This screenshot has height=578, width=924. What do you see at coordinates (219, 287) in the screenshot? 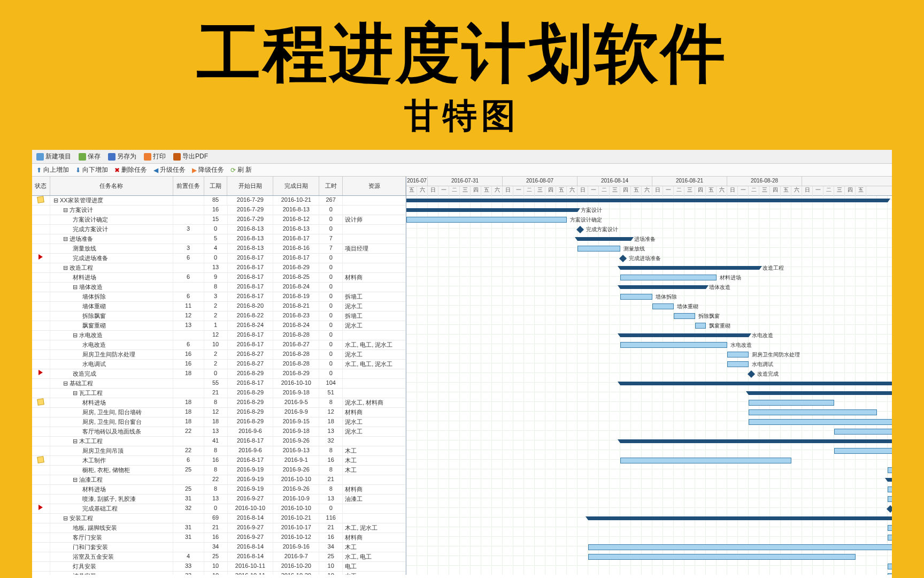
I see `task-row: ⊟ 墙体改造82016-8-172016-8-240` at bounding box center [219, 287].